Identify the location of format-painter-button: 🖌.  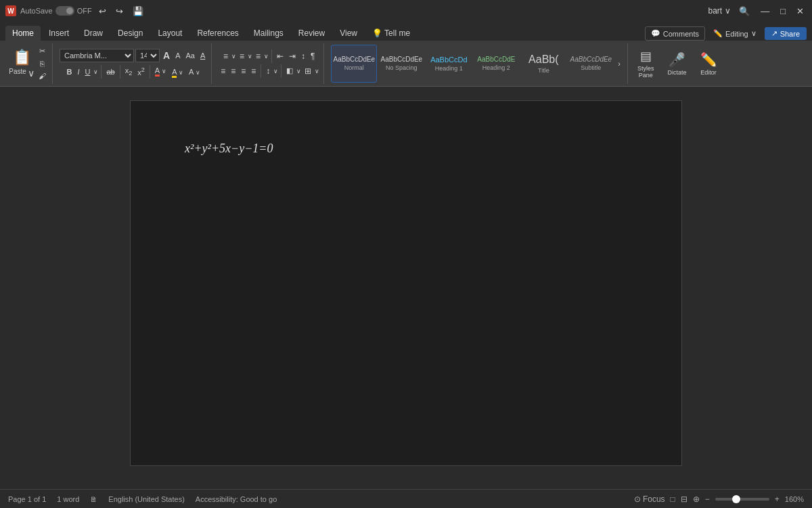
(42, 76).